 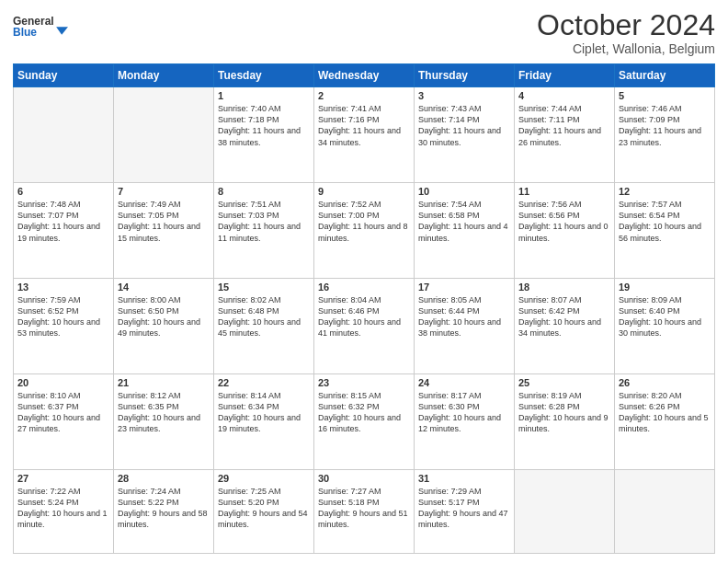 What do you see at coordinates (626, 33) in the screenshot?
I see `title-area: October 2024 Ciplet, Wallonia, Belgium` at bounding box center [626, 33].